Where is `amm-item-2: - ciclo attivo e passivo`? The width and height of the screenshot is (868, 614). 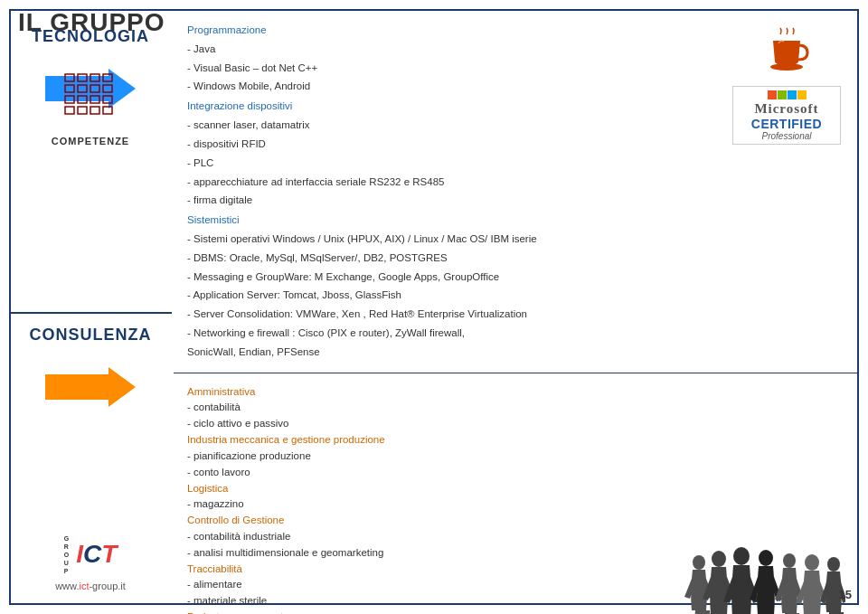 amm-item-2: - ciclo attivo e passivo is located at coordinates (430, 424).